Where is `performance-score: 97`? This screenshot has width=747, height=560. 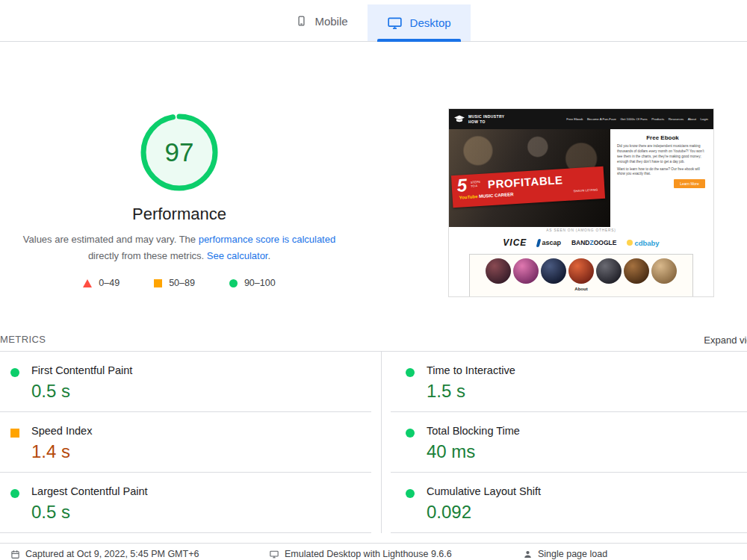
performance-score: 97 is located at coordinates (179, 152).